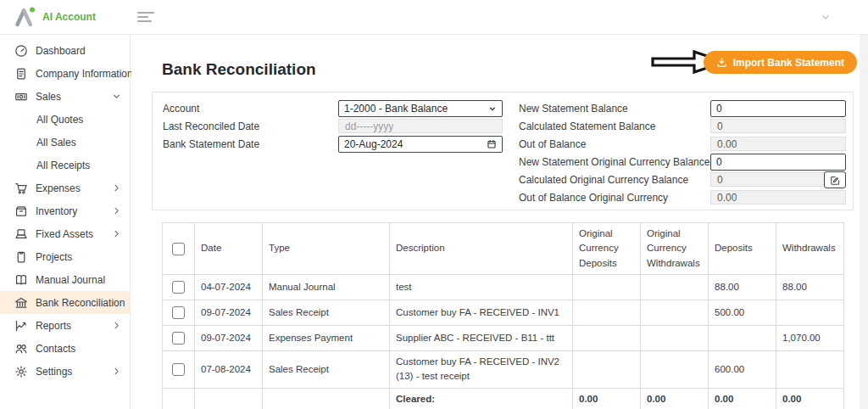 This screenshot has height=409, width=868. What do you see at coordinates (326, 288) in the screenshot?
I see `table-cell: Manual Journal` at bounding box center [326, 288].